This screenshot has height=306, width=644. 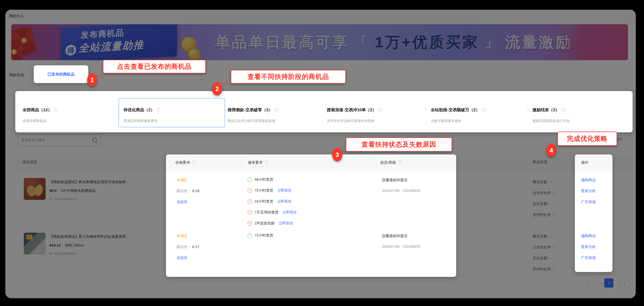 What do you see at coordinates (260, 235) in the screenshot?
I see `service-item: ✓ 72小时发货` at bounding box center [260, 235].